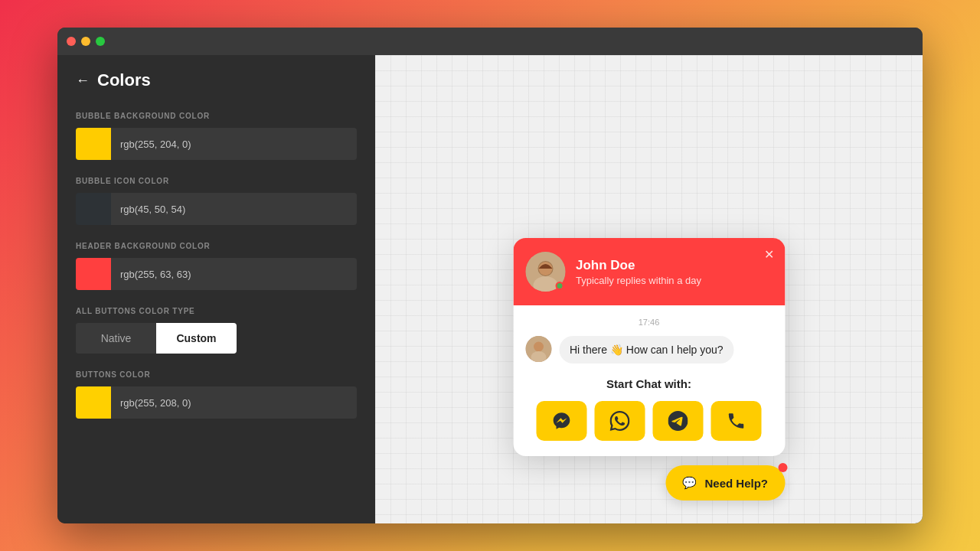  I want to click on maximize-dot, so click(100, 41).